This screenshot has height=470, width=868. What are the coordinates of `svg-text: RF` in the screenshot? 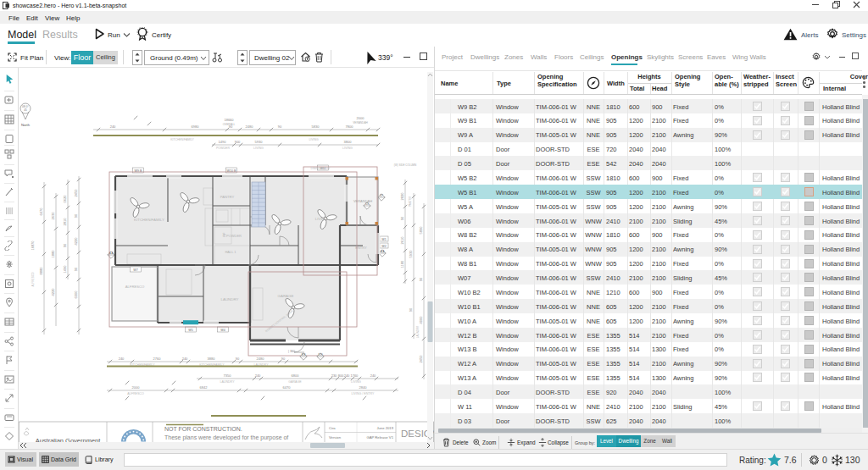 It's located at (225, 235).